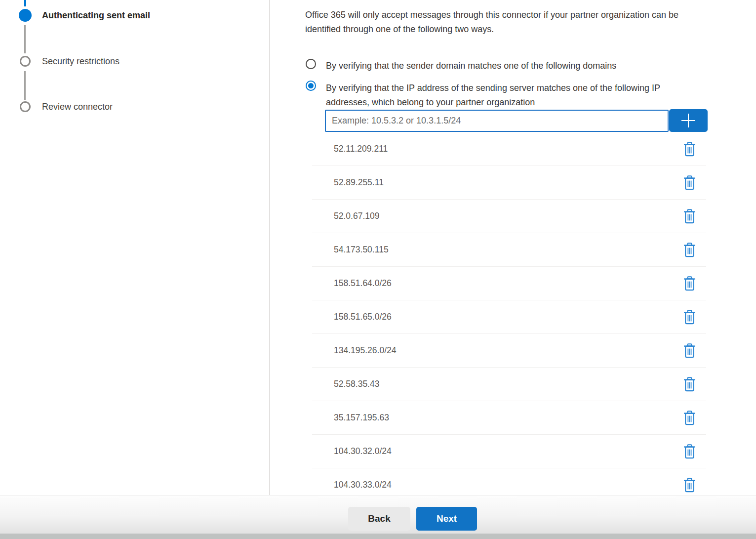 The width and height of the screenshot is (756, 539). I want to click on intro-text: Office 365 will only accept messages thr…, so click(492, 22).